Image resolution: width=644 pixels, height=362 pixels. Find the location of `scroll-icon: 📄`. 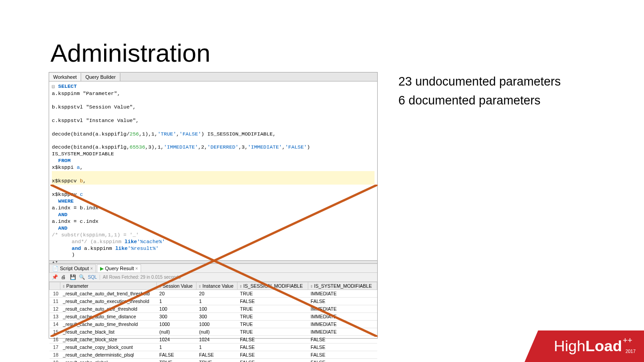

scroll-icon: 📄 is located at coordinates (55, 268).